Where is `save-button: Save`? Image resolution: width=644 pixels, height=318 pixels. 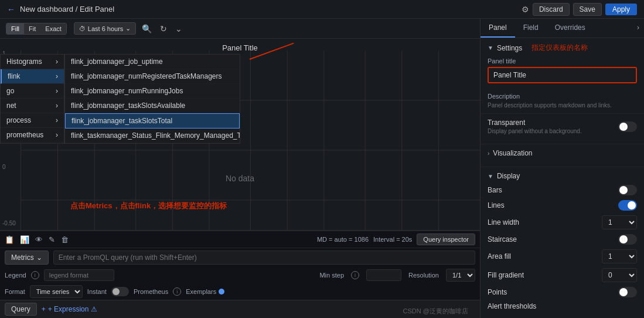
save-button: Save is located at coordinates (587, 9).